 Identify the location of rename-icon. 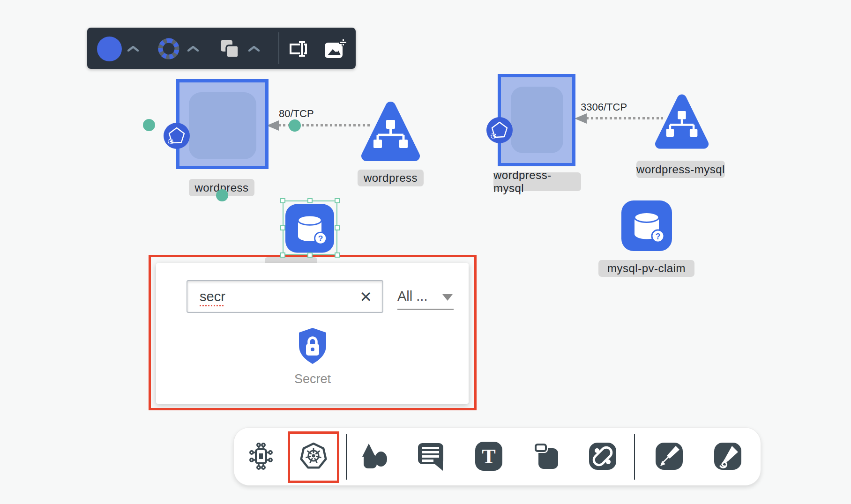
(298, 49).